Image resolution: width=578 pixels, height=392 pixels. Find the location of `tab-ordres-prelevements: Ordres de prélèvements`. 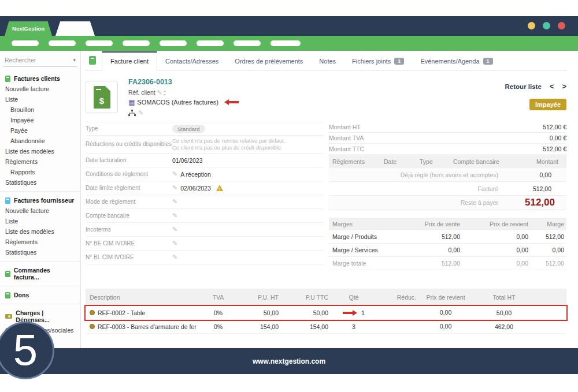

tab-ordres-prelevements: Ordres de prélèvements is located at coordinates (269, 61).